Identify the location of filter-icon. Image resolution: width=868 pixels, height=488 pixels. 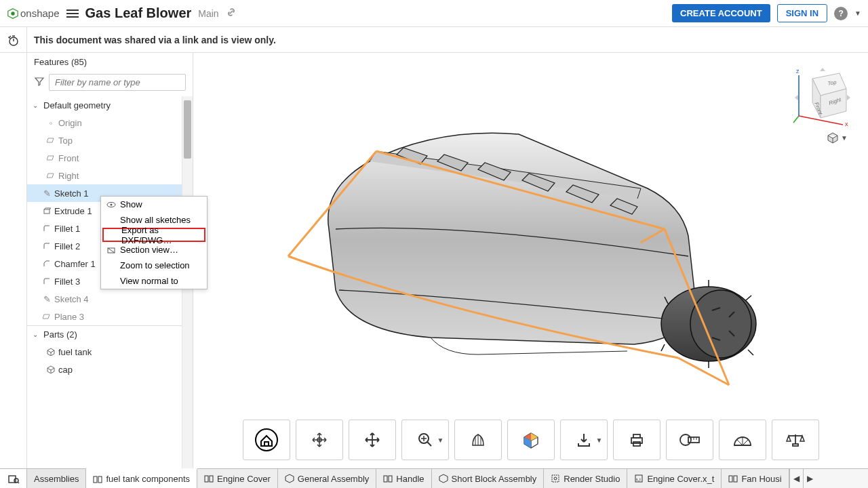
(39, 83).